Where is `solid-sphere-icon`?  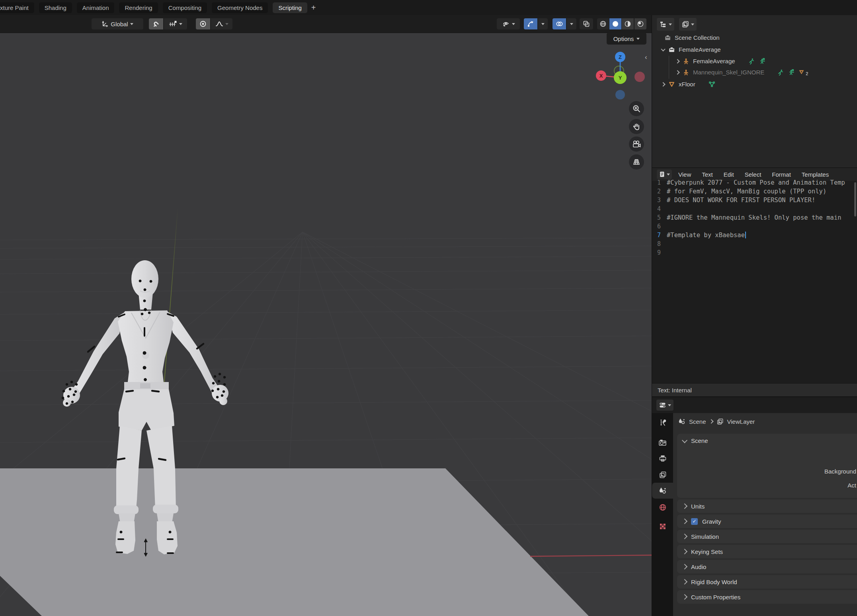 solid-sphere-icon is located at coordinates (615, 24).